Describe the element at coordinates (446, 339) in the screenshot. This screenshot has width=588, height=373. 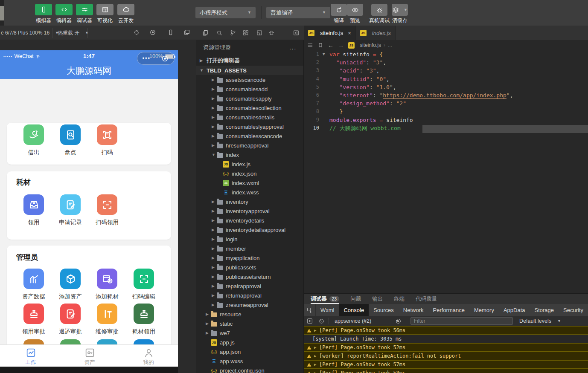
I see `console-log-info: [system] Launch Time: 3035 ms` at that location.